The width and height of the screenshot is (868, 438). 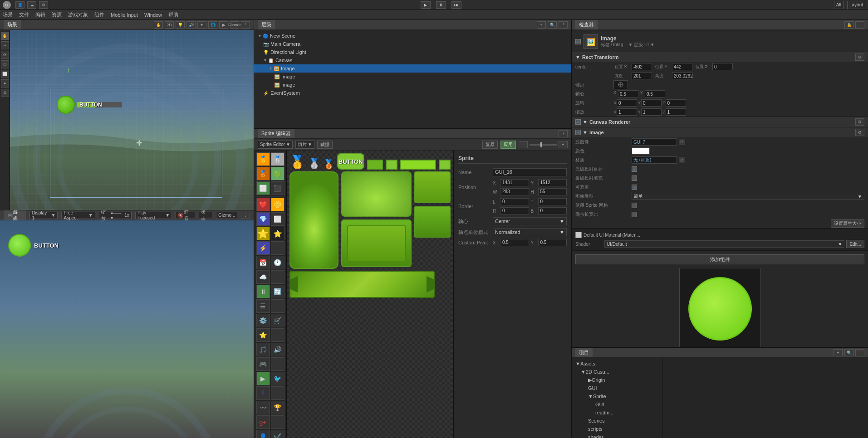 I want to click on sprite-b-field: 0, so click(x=553, y=211).